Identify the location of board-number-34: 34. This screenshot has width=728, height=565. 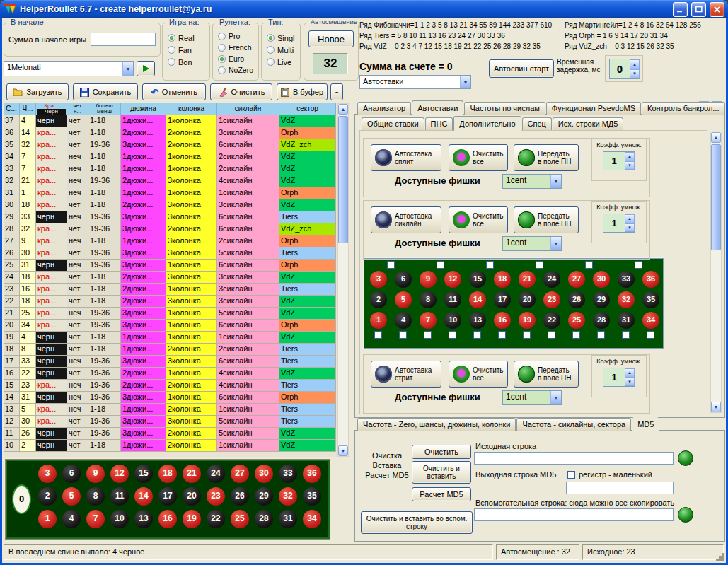
(312, 519).